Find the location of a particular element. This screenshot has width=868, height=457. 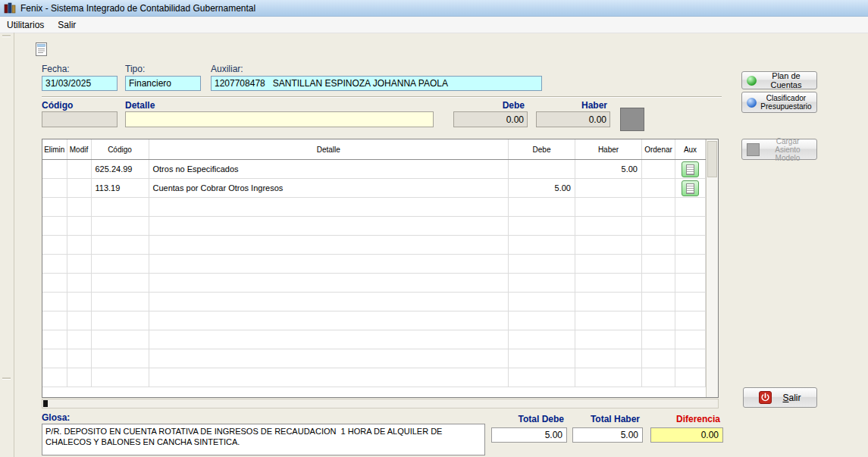

debe-entry-input is located at coordinates (490, 120).